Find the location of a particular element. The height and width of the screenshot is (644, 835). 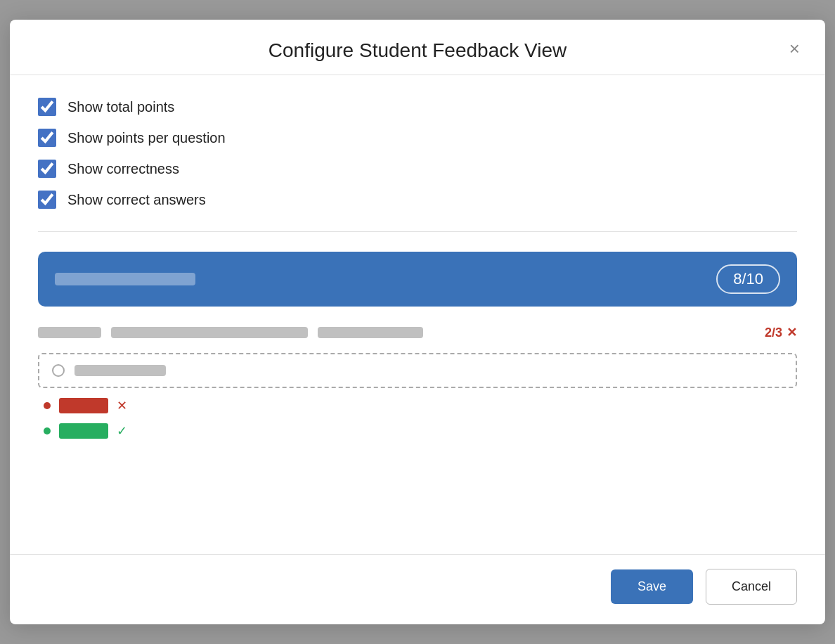

answer-option-correct: ✓ is located at coordinates (420, 431).